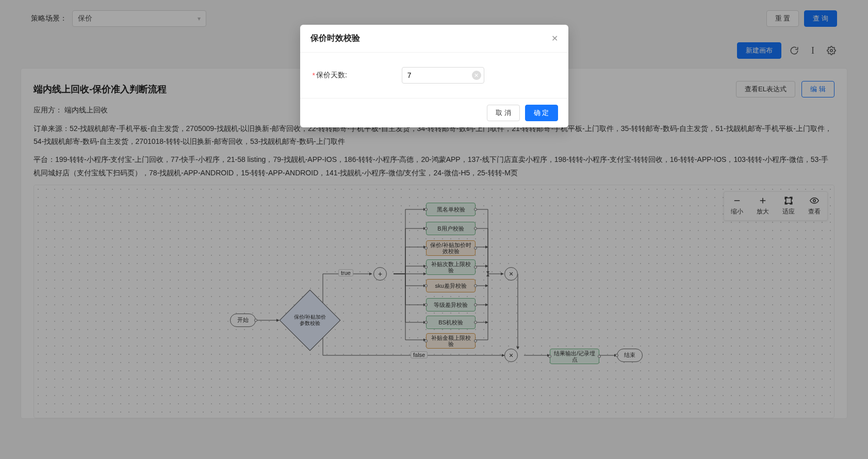 Image resolution: width=868 pixels, height=459 pixels. I want to click on clear-icon: ✕, so click(477, 75).